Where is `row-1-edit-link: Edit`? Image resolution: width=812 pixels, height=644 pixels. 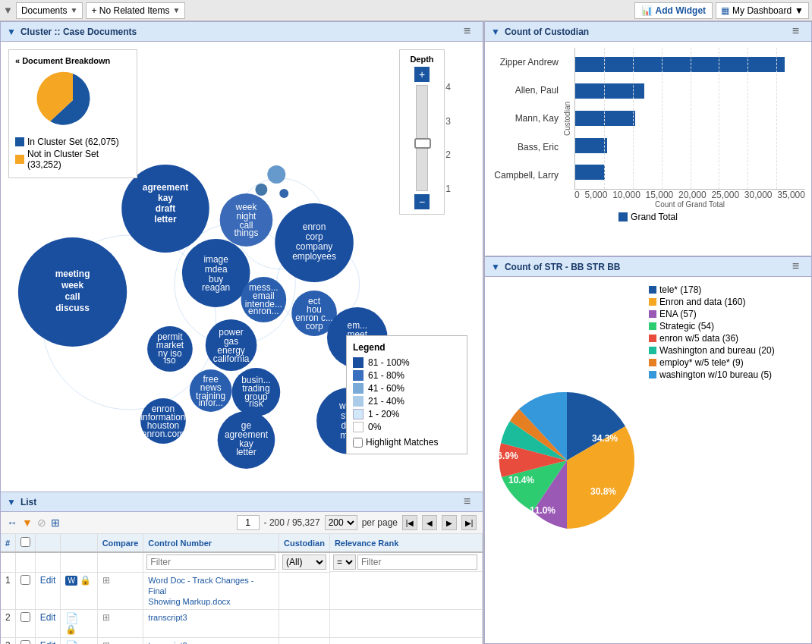 row-1-edit-link: Edit is located at coordinates (49, 580).